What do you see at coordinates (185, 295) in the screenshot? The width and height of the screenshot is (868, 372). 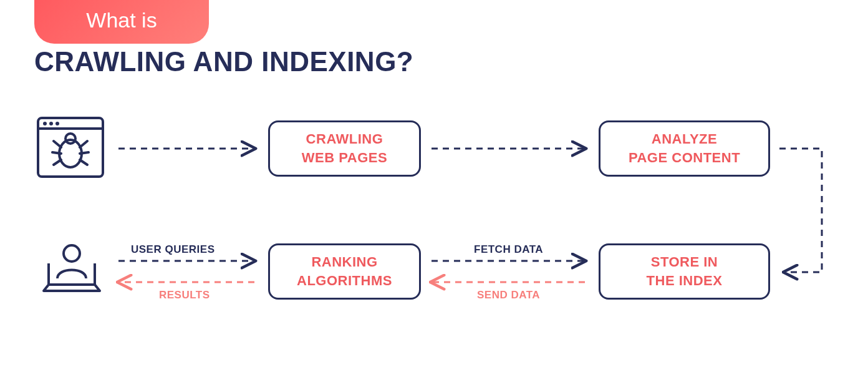 I see `label-results: RESULTS` at bounding box center [185, 295].